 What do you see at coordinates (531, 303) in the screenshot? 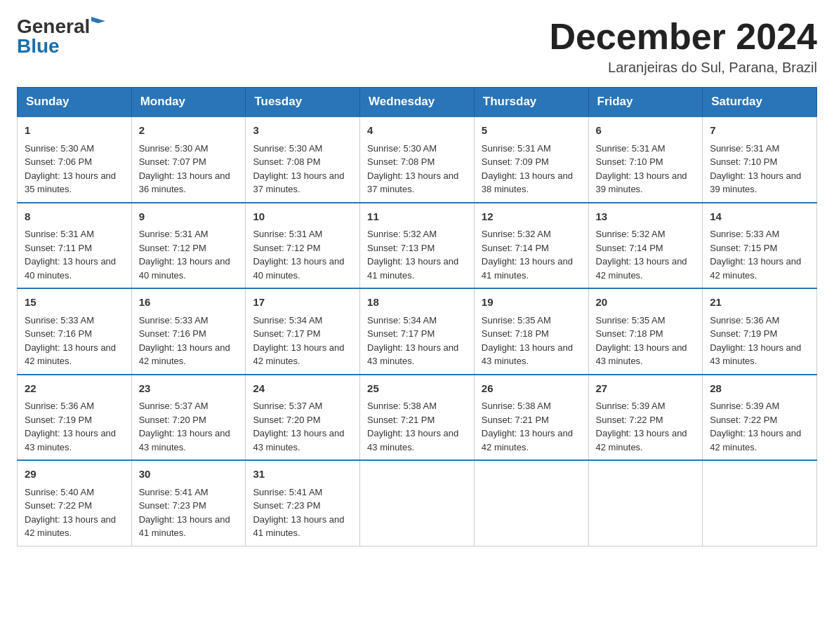
I see `day-number: 19` at bounding box center [531, 303].